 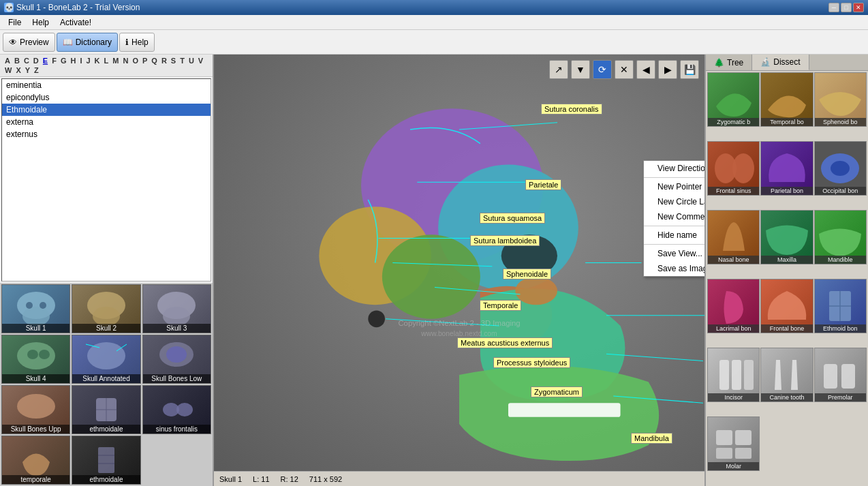 I want to click on bone-lacrimal: Lacrimal bon, so click(x=733, y=306).